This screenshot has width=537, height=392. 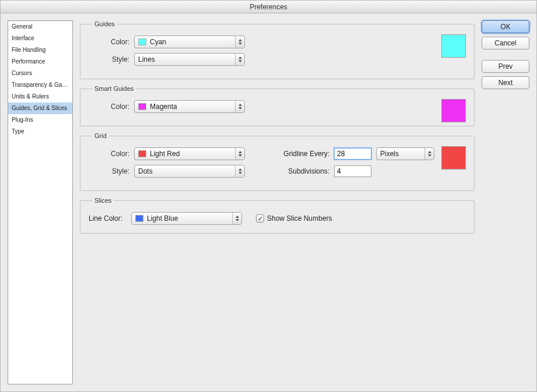 I want to click on smart-guides-legend: Smart Guides, so click(x=114, y=89).